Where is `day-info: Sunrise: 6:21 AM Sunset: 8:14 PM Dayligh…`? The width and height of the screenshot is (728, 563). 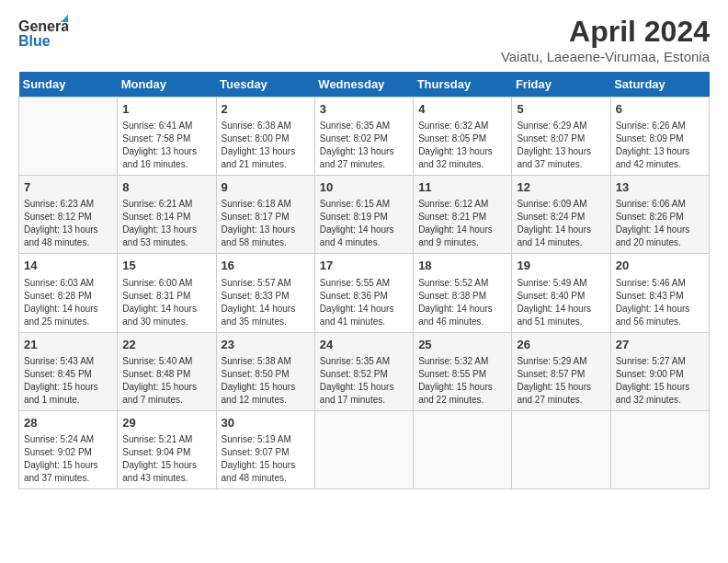 day-info: Sunrise: 6:21 AM Sunset: 8:14 PM Dayligh… is located at coordinates (166, 224).